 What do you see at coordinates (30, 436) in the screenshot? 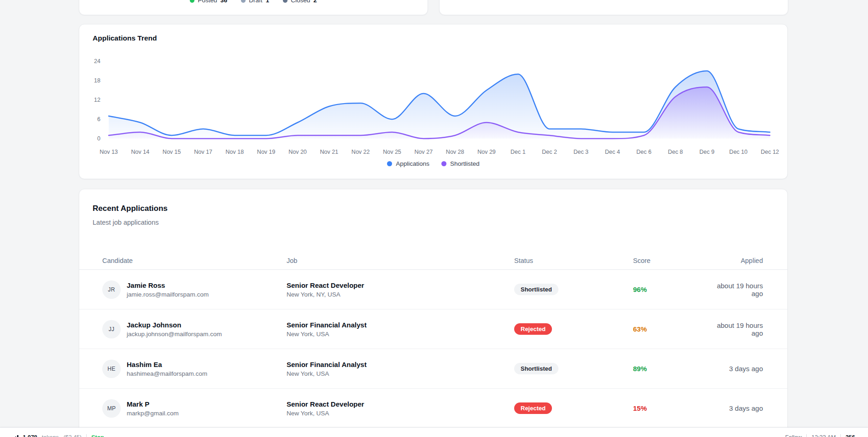
I see `token-count: 1,078` at bounding box center [30, 436].